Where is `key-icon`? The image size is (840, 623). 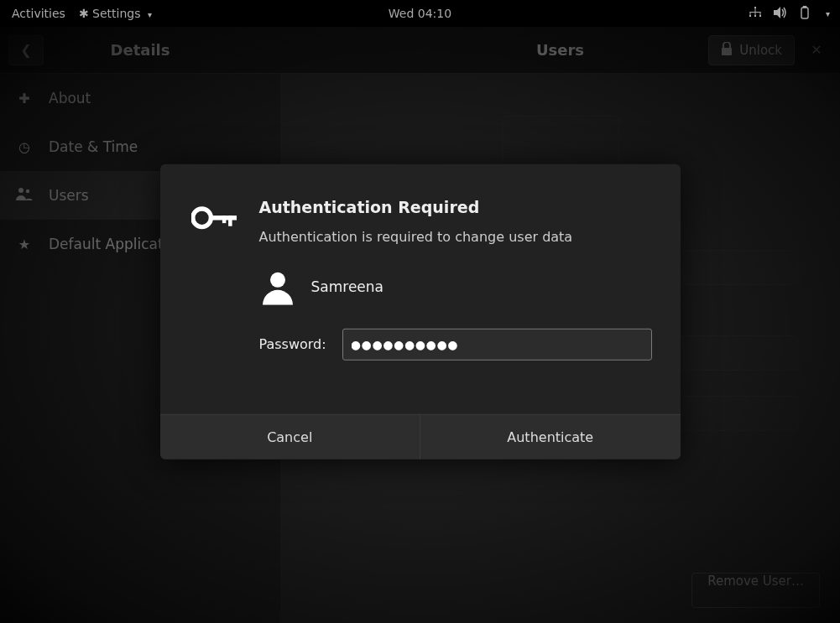
key-icon is located at coordinates (214, 278).